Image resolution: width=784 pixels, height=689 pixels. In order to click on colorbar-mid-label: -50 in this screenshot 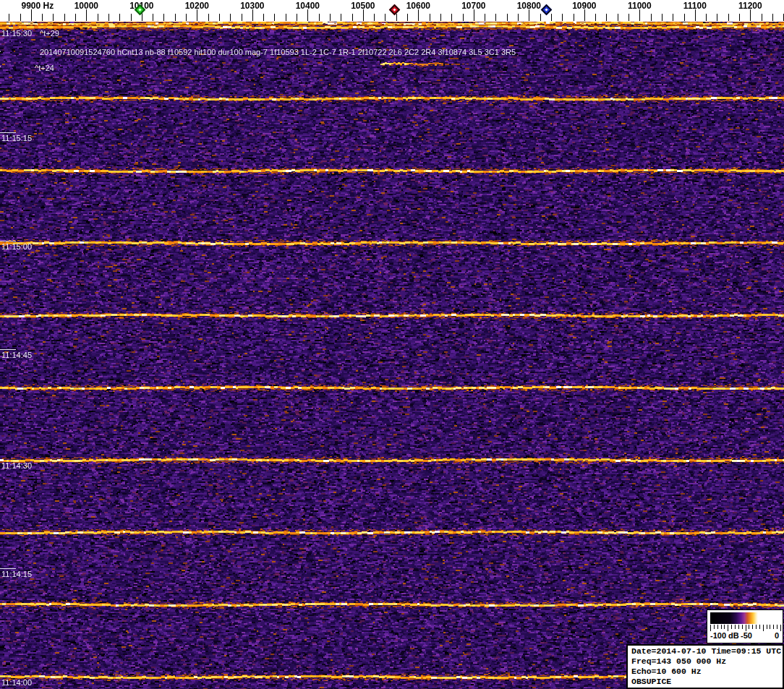, I will do `click(746, 635)`.